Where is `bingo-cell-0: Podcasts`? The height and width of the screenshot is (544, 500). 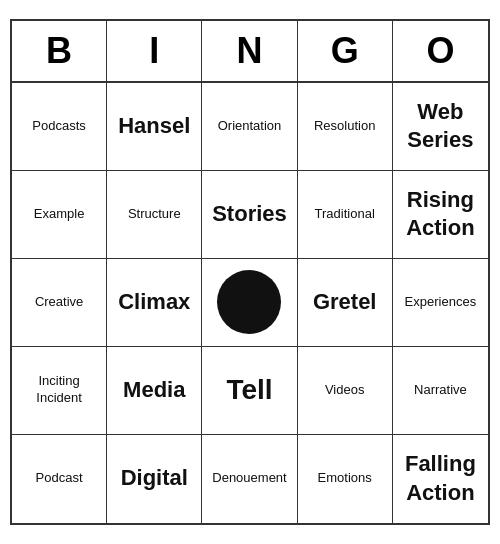
bingo-cell-0: Podcasts is located at coordinates (60, 127).